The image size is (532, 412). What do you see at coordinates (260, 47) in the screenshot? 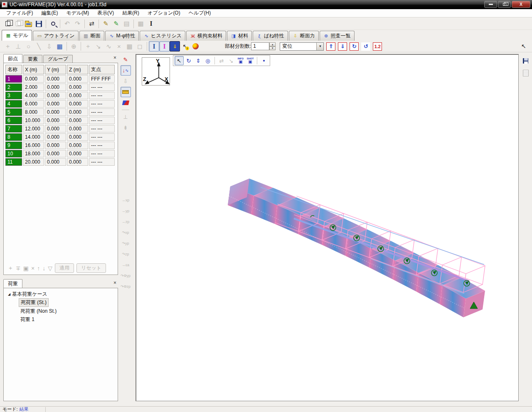
I see `division-input: 1` at bounding box center [260, 47].